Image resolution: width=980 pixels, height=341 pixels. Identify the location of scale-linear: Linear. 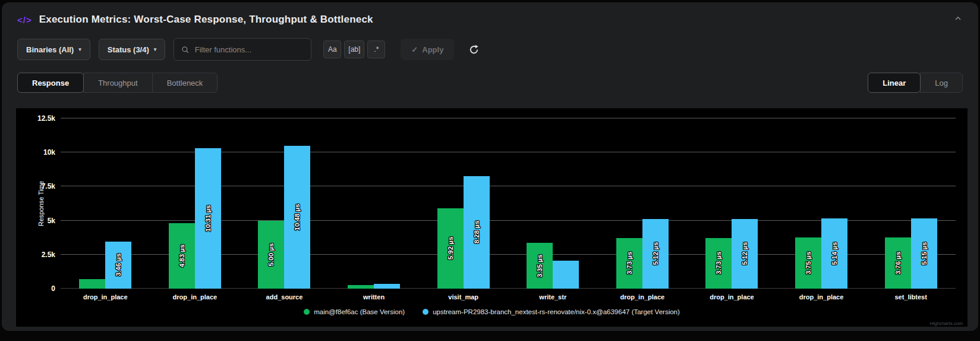
(894, 83).